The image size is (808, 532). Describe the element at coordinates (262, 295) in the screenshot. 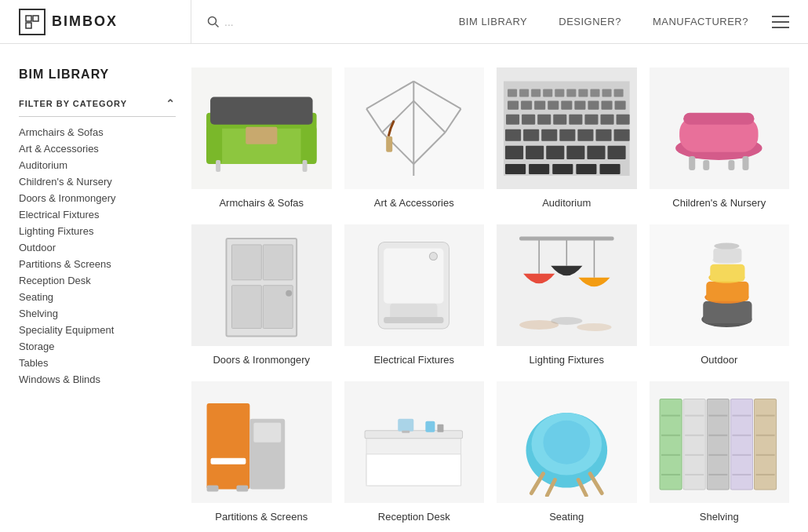

I see `product-card-doors-ironmongery: Doors & Ironmongery` at that location.